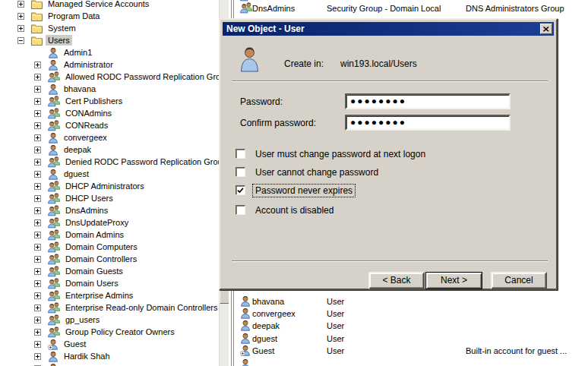  I want to click on tree-item-label: Admin1, so click(77, 52).